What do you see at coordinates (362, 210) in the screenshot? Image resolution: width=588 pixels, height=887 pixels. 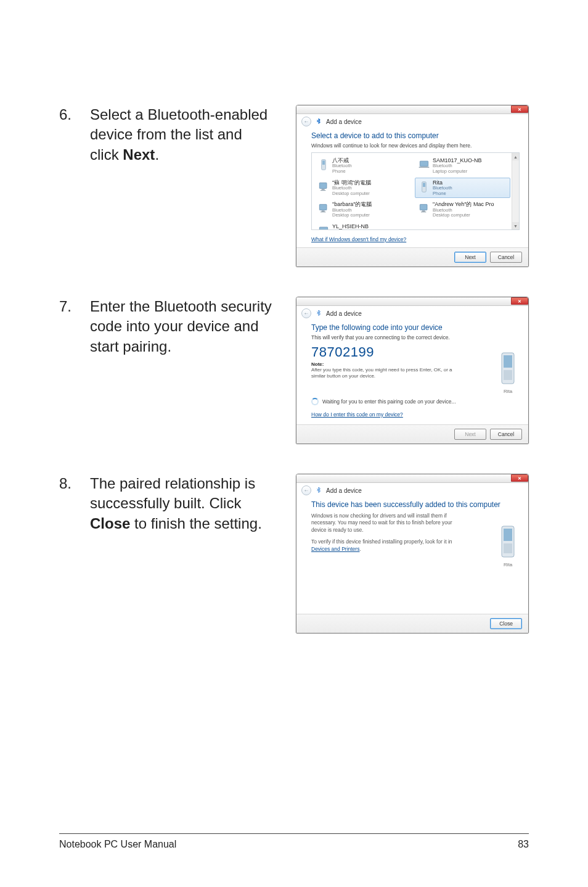 I see `device-item: "barbara"的電腦BluetoothDesktop computer` at bounding box center [362, 210].